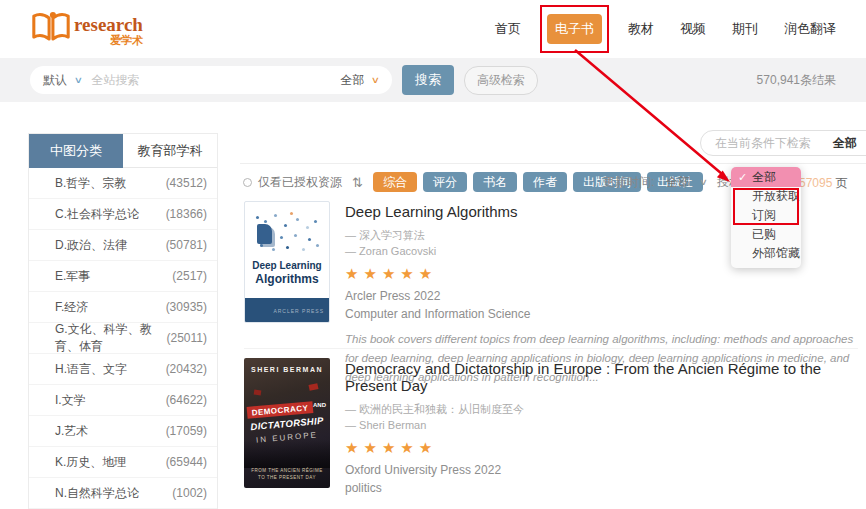 Image resolution: width=866 pixels, height=509 pixels. Describe the element at coordinates (287, 273) in the screenshot. I see `cover-title: Deep Learning Algorithms` at that location.